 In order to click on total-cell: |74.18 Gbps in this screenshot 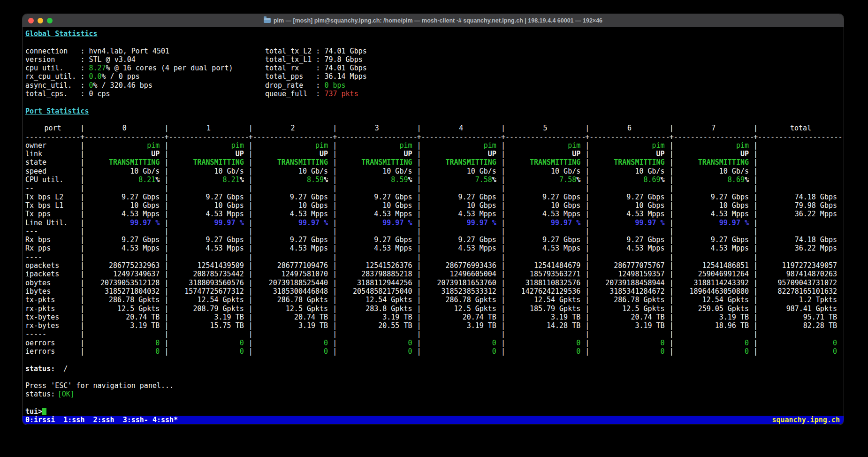, I will do `click(799, 197)`.